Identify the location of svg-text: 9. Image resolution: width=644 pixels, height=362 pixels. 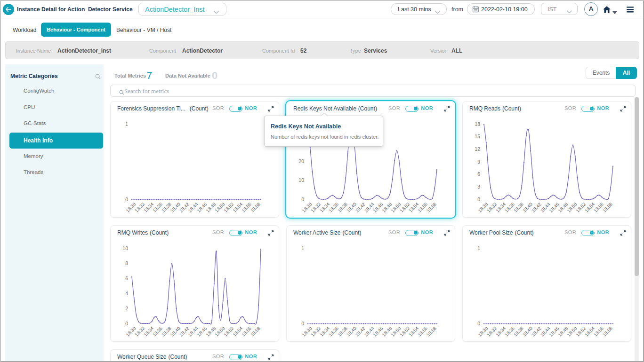
(479, 162).